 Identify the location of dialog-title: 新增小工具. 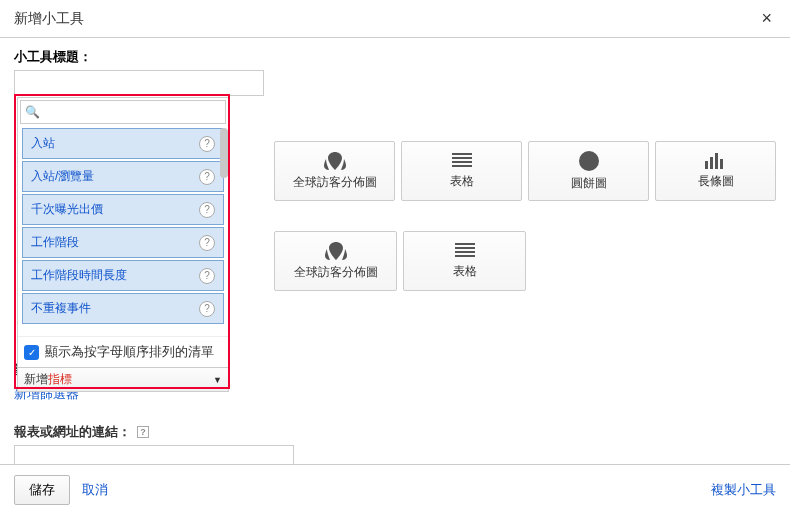
(49, 19).